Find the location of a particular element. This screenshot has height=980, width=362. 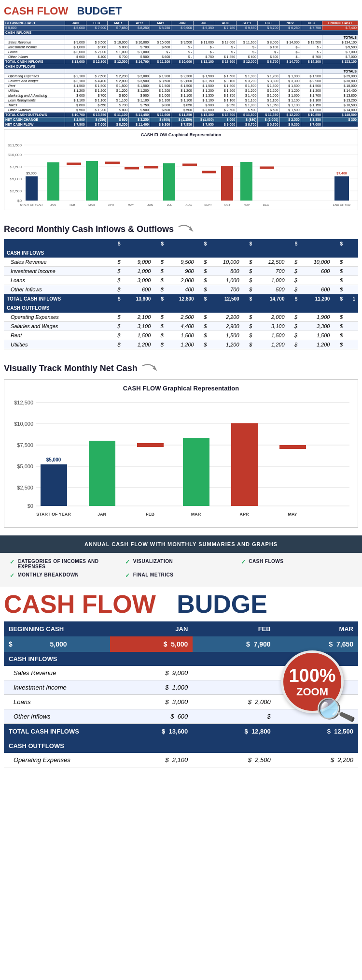

check-icon-2: ✓ is located at coordinates (127, 562).